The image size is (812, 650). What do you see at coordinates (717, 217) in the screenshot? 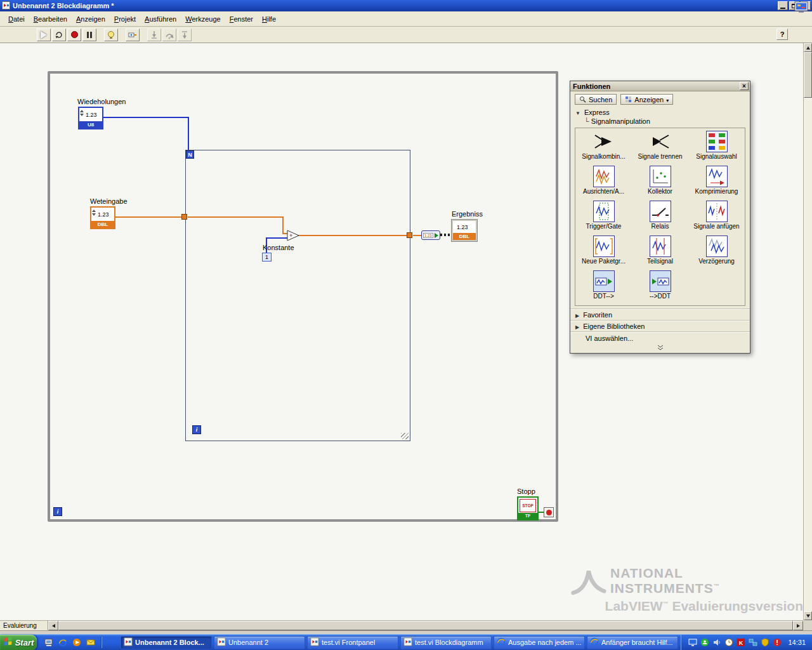
I see `palette-item: Signale anfügen` at bounding box center [717, 217].